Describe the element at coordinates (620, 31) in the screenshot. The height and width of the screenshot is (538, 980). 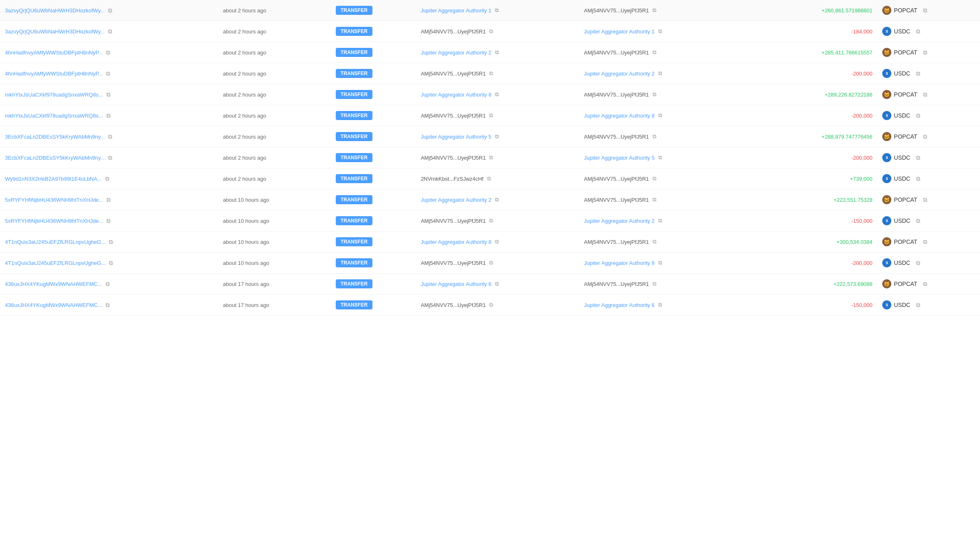
I see `to-address-link: Jupiter Aggregator Authority 1` at that location.